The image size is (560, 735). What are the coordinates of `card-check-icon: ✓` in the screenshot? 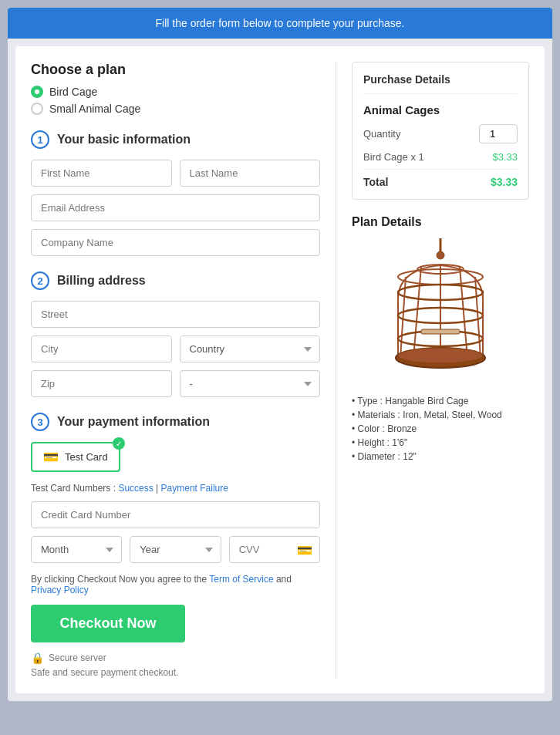 It's located at (119, 443).